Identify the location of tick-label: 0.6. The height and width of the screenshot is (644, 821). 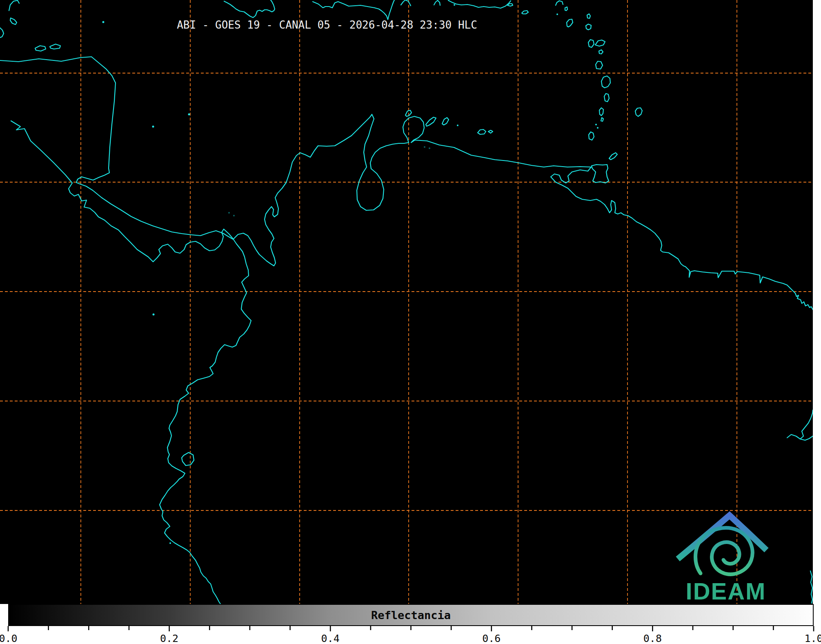
(492, 638).